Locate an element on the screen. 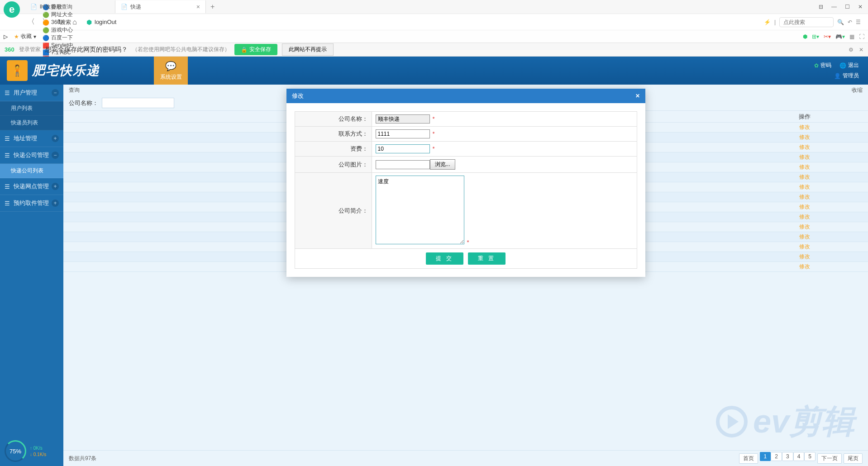 This screenshot has width=868, height=466. ext-icon: ⊞▾ is located at coordinates (816, 37).